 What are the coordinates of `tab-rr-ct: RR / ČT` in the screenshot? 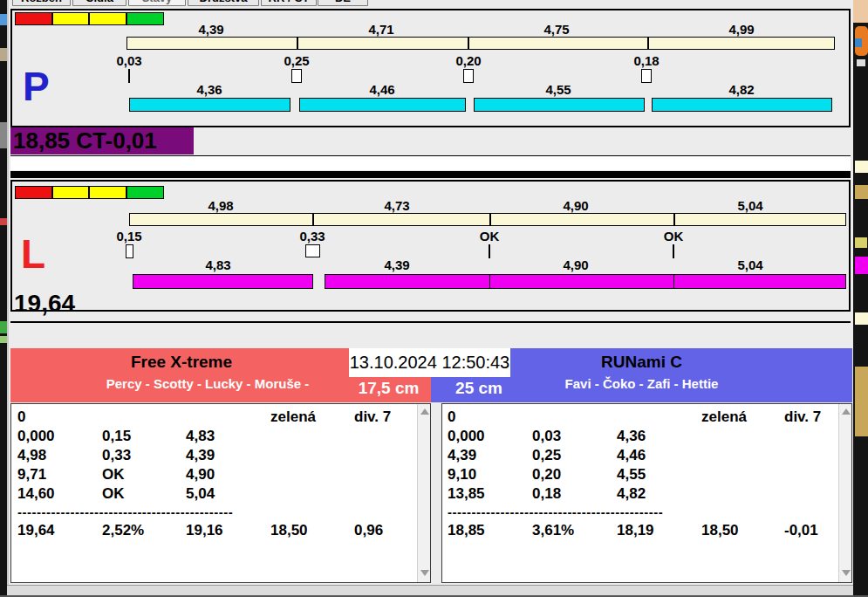 It's located at (289, 3).